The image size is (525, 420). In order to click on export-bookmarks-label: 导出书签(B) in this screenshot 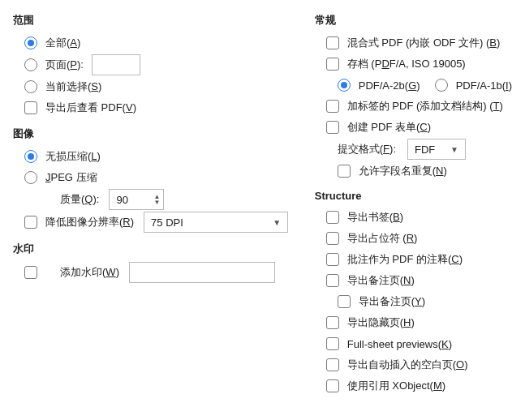, I will do `click(375, 217)`.